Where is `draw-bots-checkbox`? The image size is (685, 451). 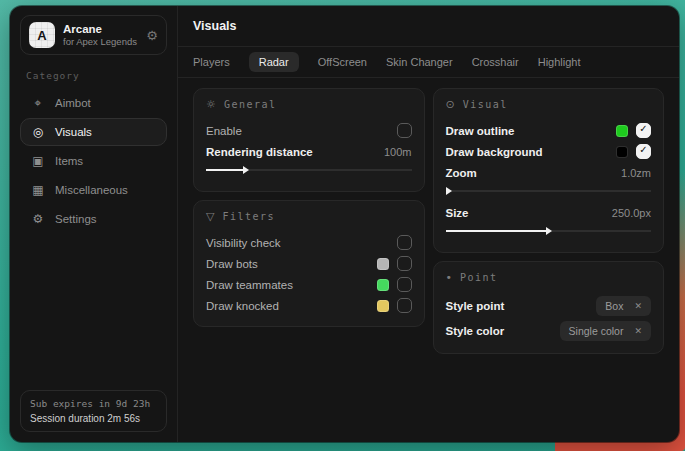 draw-bots-checkbox is located at coordinates (404, 264).